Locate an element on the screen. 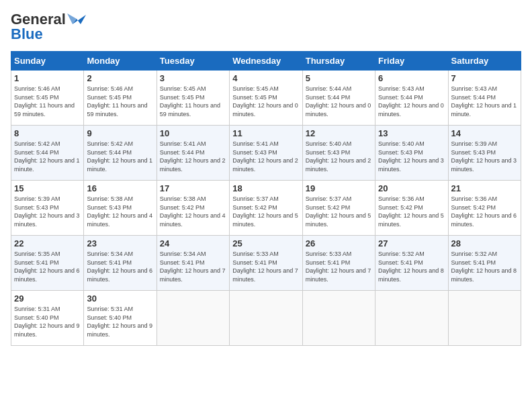  calendar-cell: 18Sunrise: 5:37 AMSunset: 5:42 PMDayligh… is located at coordinates (266, 208).